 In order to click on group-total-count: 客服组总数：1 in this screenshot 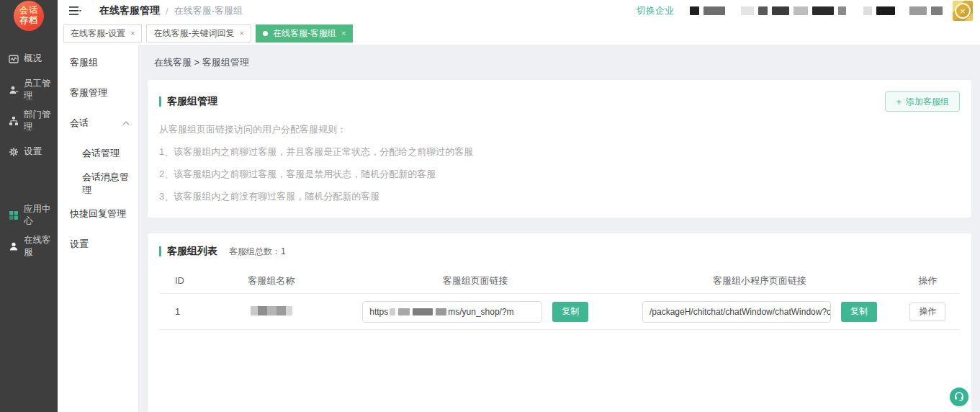, I will do `click(258, 252)`.